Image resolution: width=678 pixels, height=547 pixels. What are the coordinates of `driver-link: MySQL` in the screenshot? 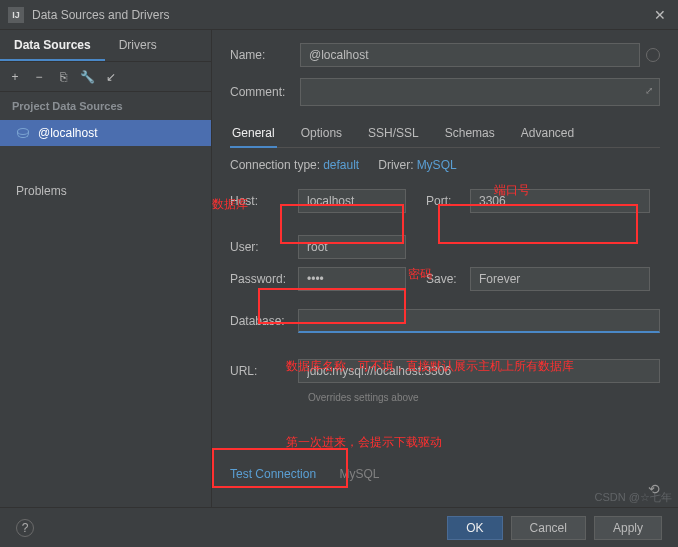 It's located at (437, 165).